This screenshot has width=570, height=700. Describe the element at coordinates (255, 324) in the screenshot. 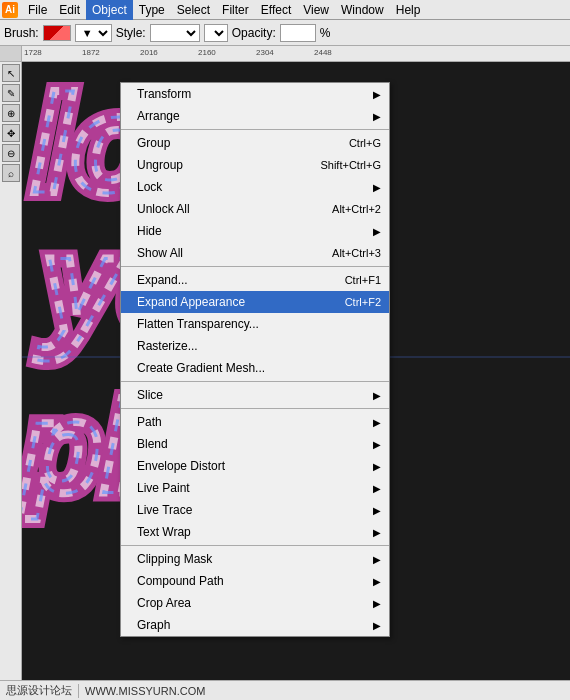

I see `menu-item-flatten-transparency: Flatten Transparency...` at that location.